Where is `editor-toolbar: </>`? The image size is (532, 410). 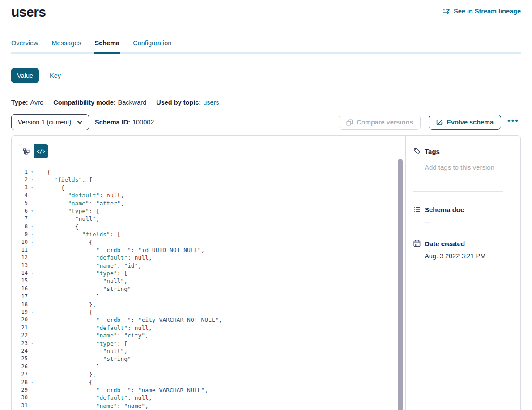
editor-toolbar: </> is located at coordinates (209, 147).